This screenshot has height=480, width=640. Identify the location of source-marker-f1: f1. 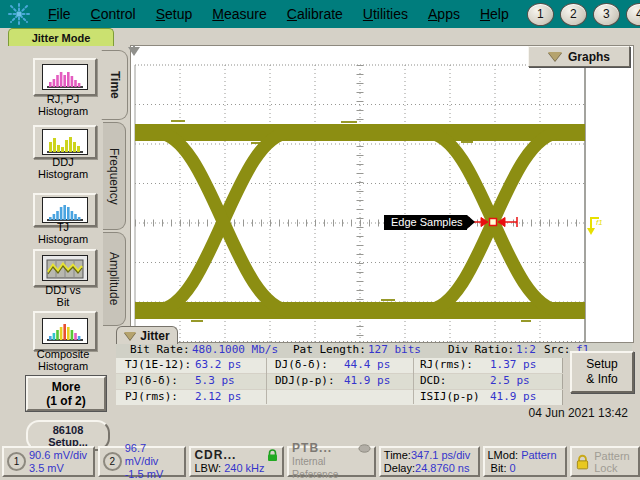
(595, 226).